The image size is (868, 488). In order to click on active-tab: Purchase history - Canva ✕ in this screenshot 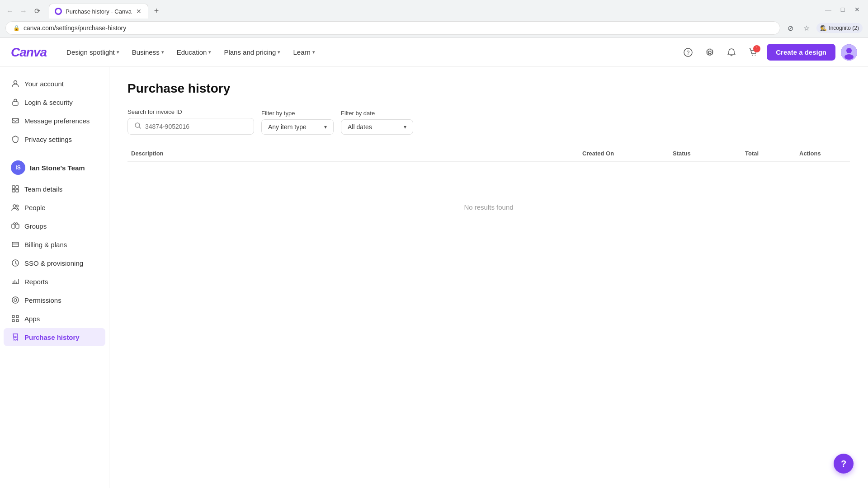, I will do `click(99, 11)`.